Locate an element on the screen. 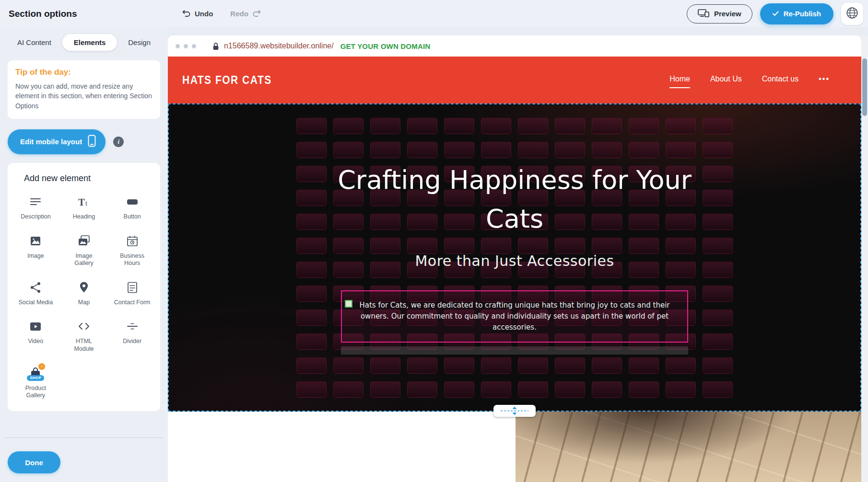  button-icon is located at coordinates (132, 202).